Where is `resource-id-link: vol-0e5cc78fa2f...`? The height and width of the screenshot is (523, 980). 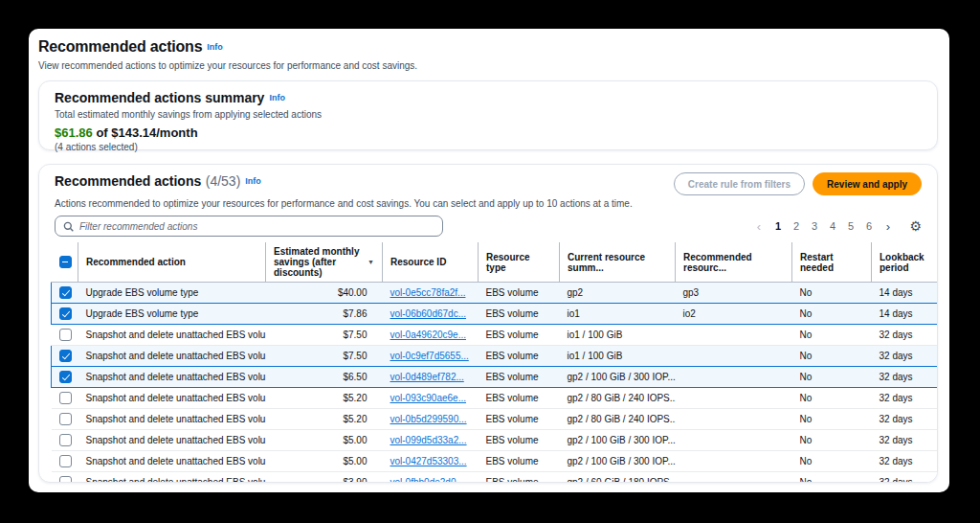
resource-id-link: vol-0e5cc78fa2f... is located at coordinates (429, 293).